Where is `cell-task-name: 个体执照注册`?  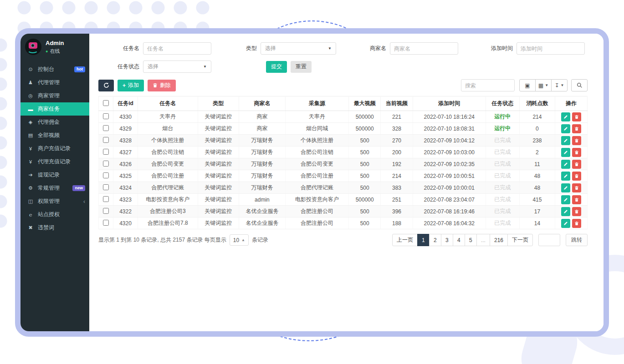
cell-task-name: 个体执照注册 is located at coordinates (168, 141).